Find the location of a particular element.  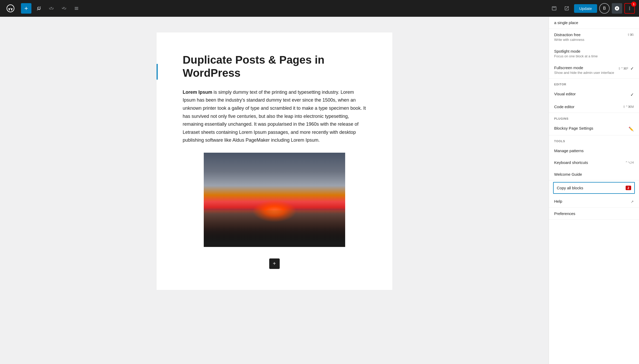

preview-options-button is located at coordinates (554, 8).